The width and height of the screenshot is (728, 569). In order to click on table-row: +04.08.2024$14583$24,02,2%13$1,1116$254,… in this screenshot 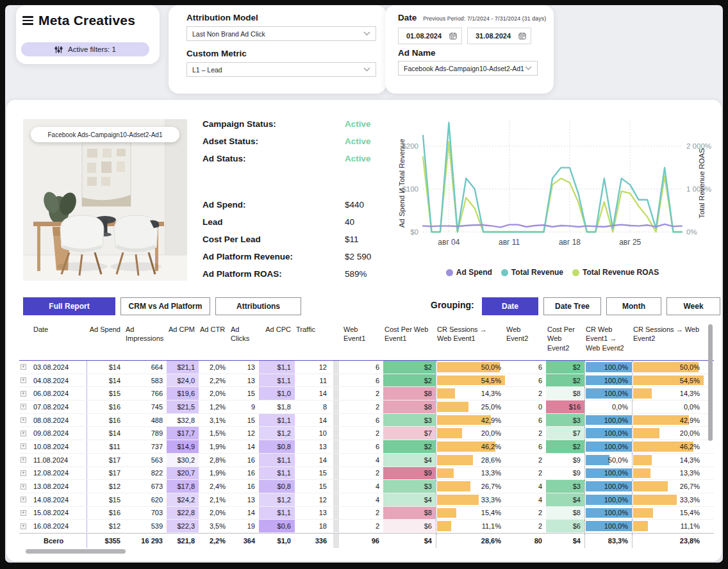, I will do `click(367, 381)`.